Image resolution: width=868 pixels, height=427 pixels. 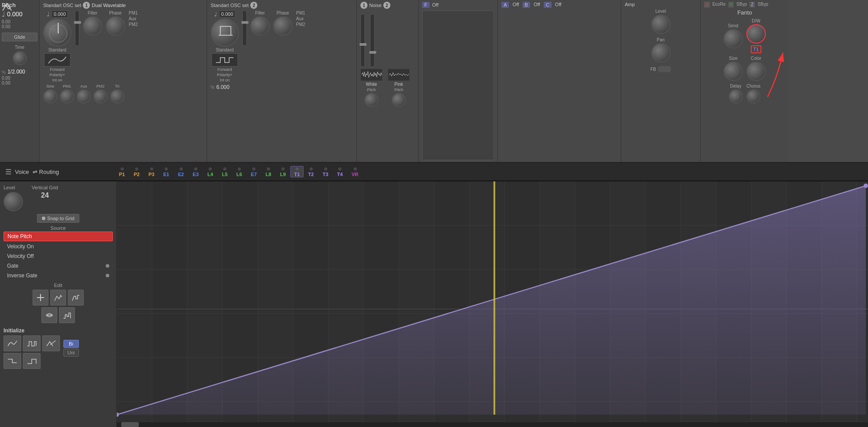 What do you see at coordinates (661, 24) in the screenshot?
I see `amp-level-knob` at bounding box center [661, 24].